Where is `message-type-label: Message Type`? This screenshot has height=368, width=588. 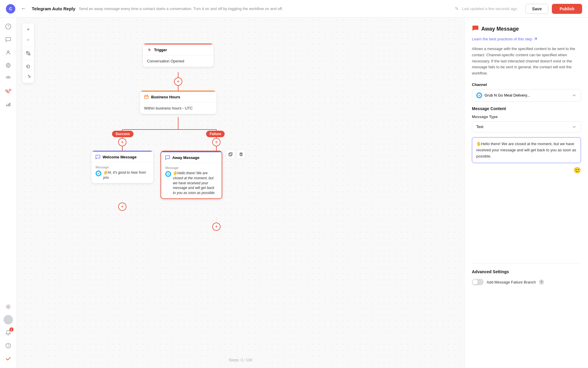
message-type-label: Message Type is located at coordinates (526, 117).